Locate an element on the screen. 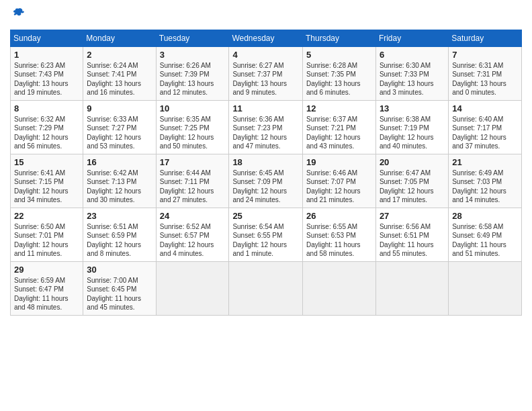 The height and width of the screenshot is (411, 532). day-number: 21 is located at coordinates (485, 163).